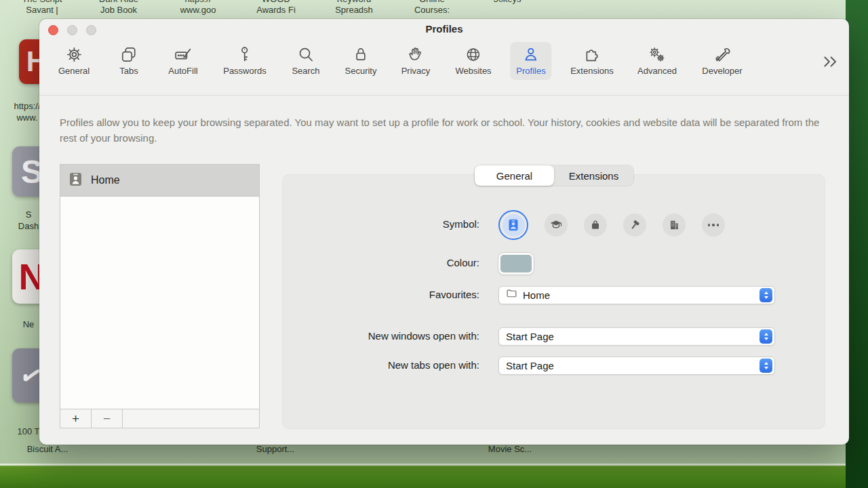  I want to click on tab-privacy: Privacy, so click(416, 61).